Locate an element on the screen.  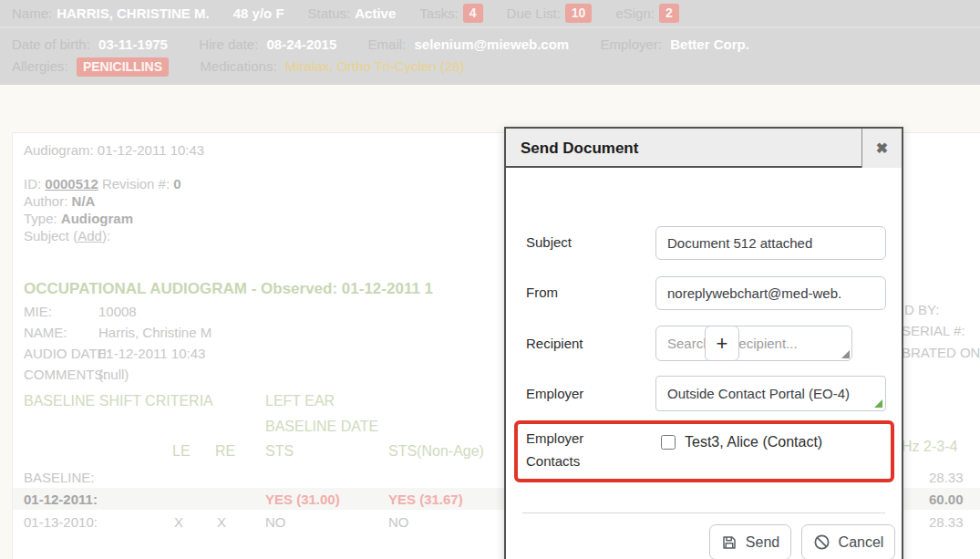
employer-label: Employer: is located at coordinates (632, 44).